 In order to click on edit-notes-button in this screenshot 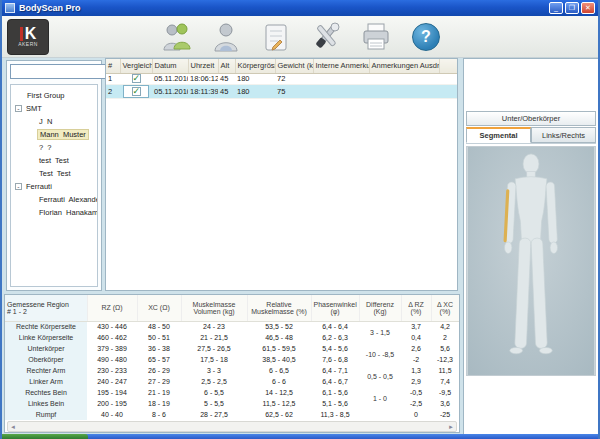, I will do `click(276, 37)`.